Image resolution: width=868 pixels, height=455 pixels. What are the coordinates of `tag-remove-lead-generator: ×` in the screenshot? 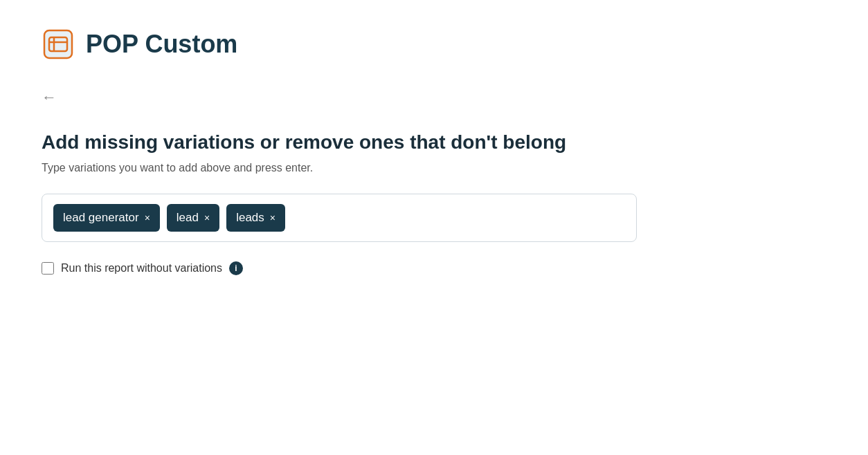 It's located at (147, 218).